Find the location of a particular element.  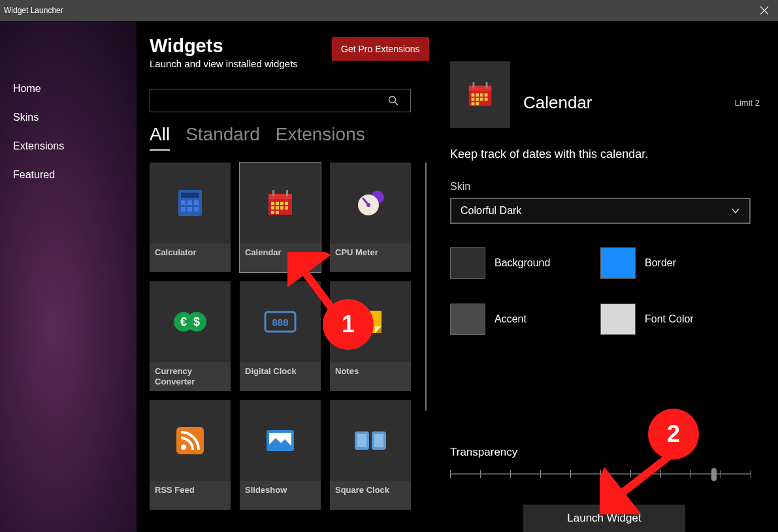

widget-tile-square-clock: Square Clock is located at coordinates (370, 455).